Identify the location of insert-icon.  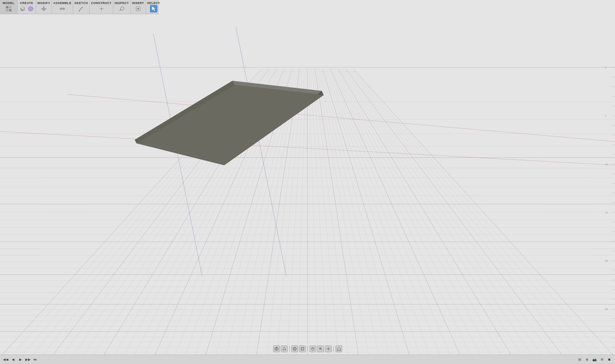
(138, 9).